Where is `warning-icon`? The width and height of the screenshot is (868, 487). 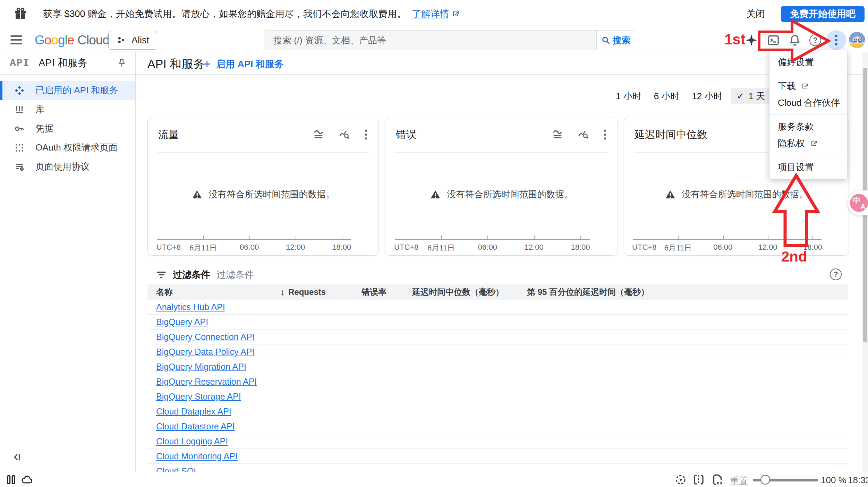
warning-icon is located at coordinates (670, 195).